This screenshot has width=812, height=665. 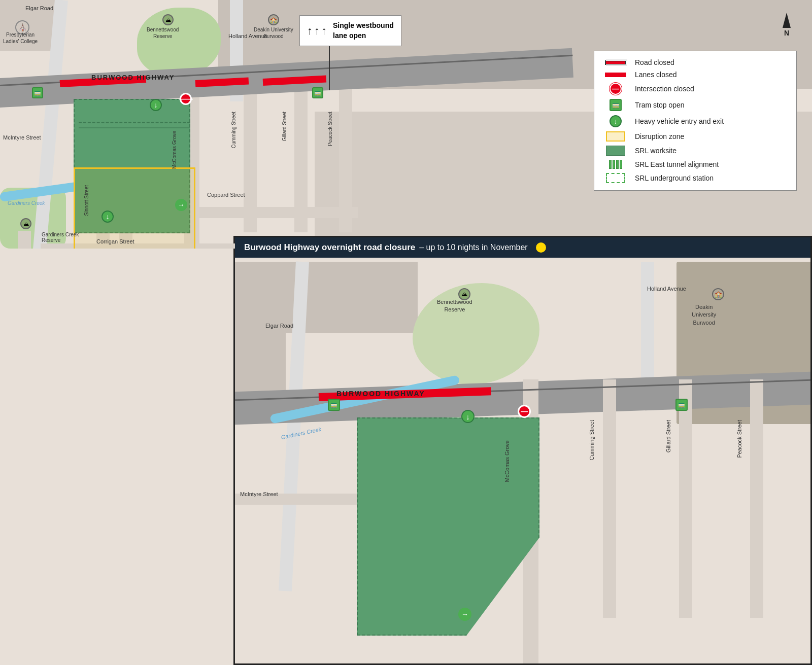 I want to click on legend-item-worksite: SRL worksite, so click(x=695, y=151).